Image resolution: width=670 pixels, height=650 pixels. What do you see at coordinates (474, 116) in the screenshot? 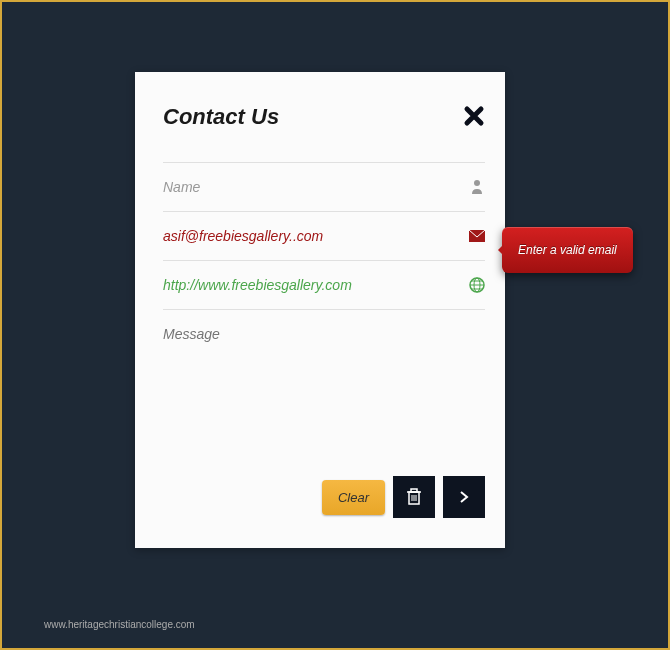
I see `close-icon` at bounding box center [474, 116].